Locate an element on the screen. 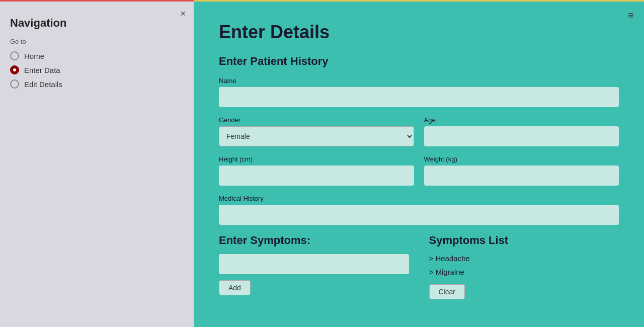  medical-history-label: Medical History is located at coordinates (419, 198).